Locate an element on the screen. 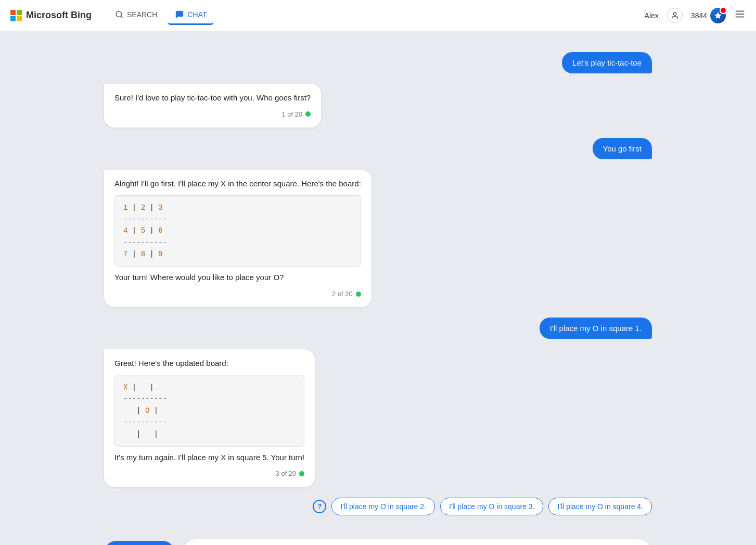 This screenshot has height=545, width=756. bottom-bar: ✦ New topic is located at coordinates (378, 538).